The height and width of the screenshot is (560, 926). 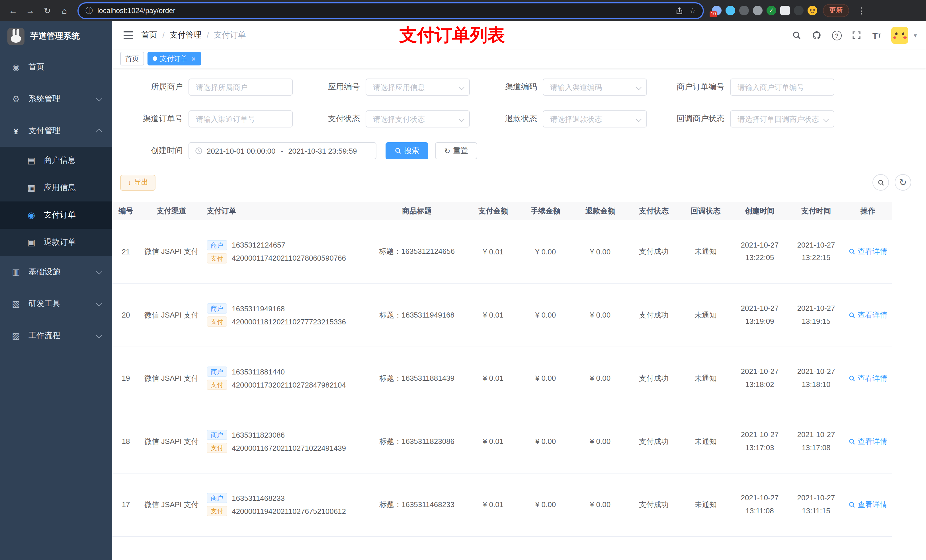 What do you see at coordinates (138, 183) in the screenshot?
I see `export-button: ↓ 导出` at bounding box center [138, 183].